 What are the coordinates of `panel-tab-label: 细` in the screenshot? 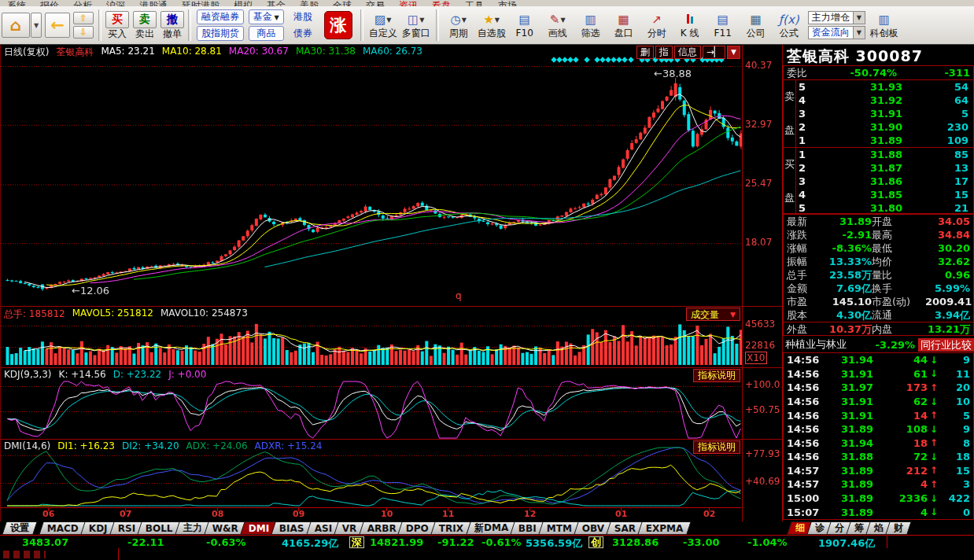 It's located at (800, 529).